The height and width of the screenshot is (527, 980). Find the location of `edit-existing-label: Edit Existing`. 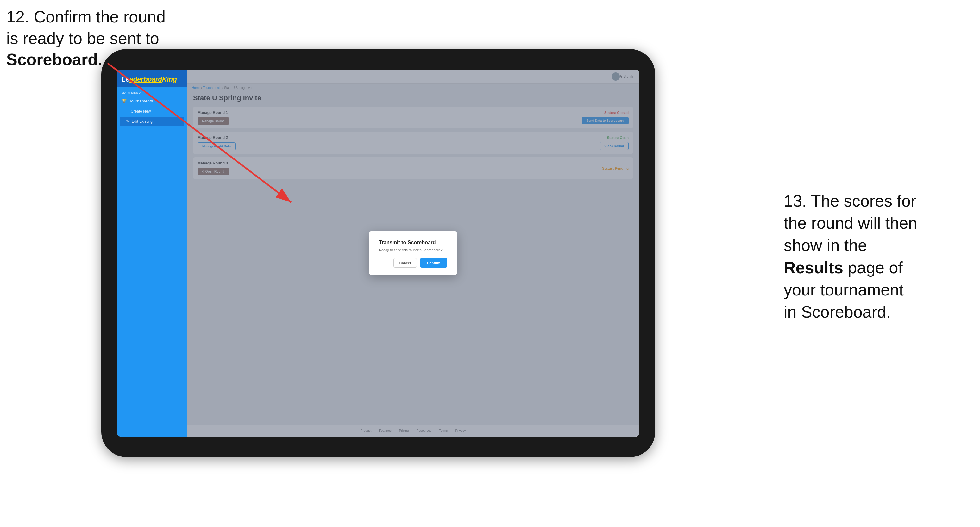

edit-existing-label: Edit Existing is located at coordinates (142, 122).